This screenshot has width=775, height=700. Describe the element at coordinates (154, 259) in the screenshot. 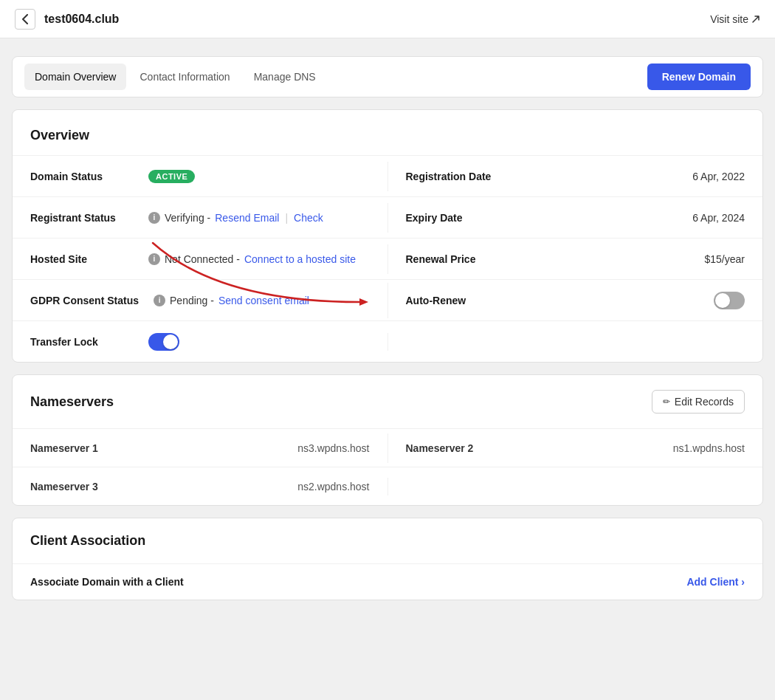

I see `hosted-site-info-icon: i` at that location.